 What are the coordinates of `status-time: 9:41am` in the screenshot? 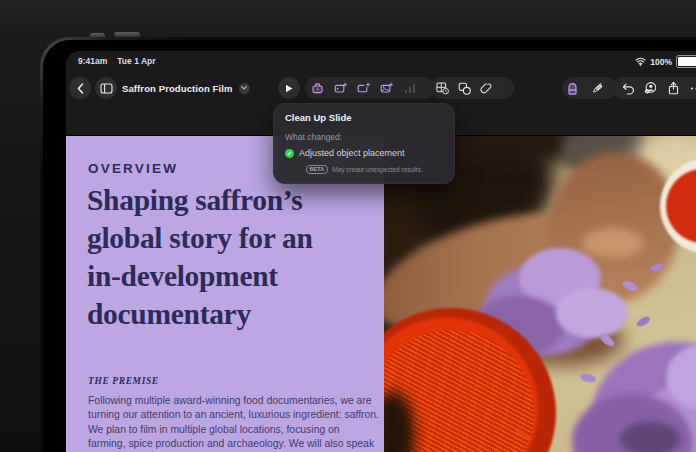 It's located at (92, 61).